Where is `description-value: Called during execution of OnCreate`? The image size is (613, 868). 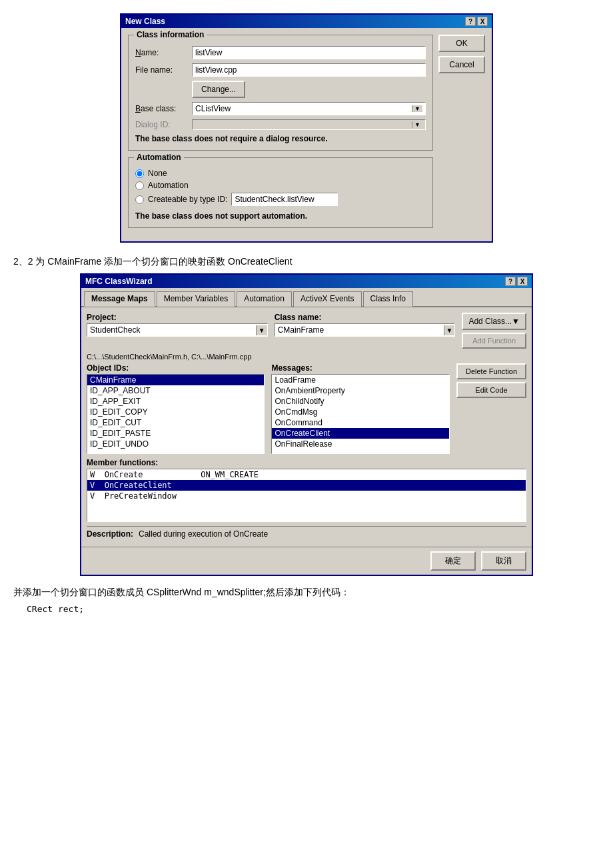 description-value: Called during execution of OnCreate is located at coordinates (203, 534).